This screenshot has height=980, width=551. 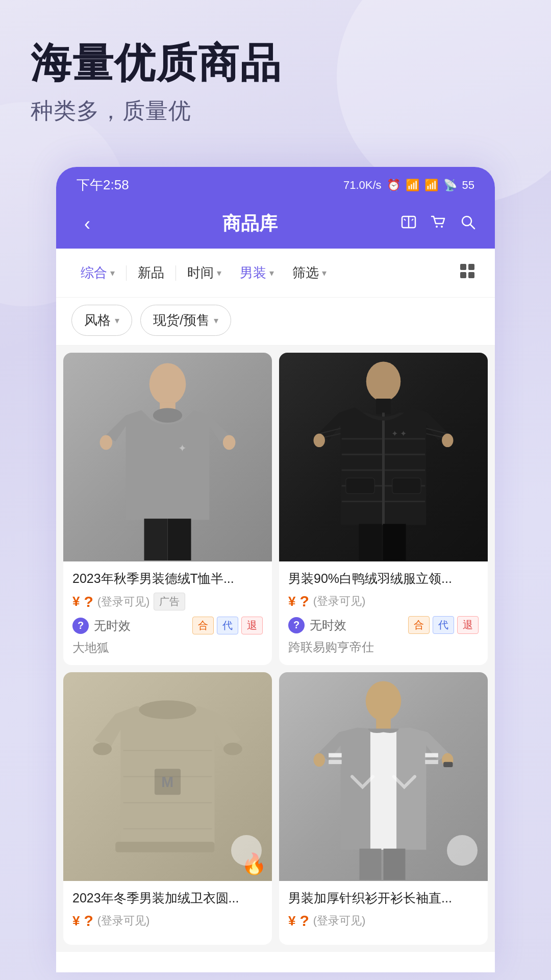 I want to click on filter-bar: 综合 ▾ 新品 时间 ▾ 男装 ▾ 筛选 ▾, so click(x=276, y=273).